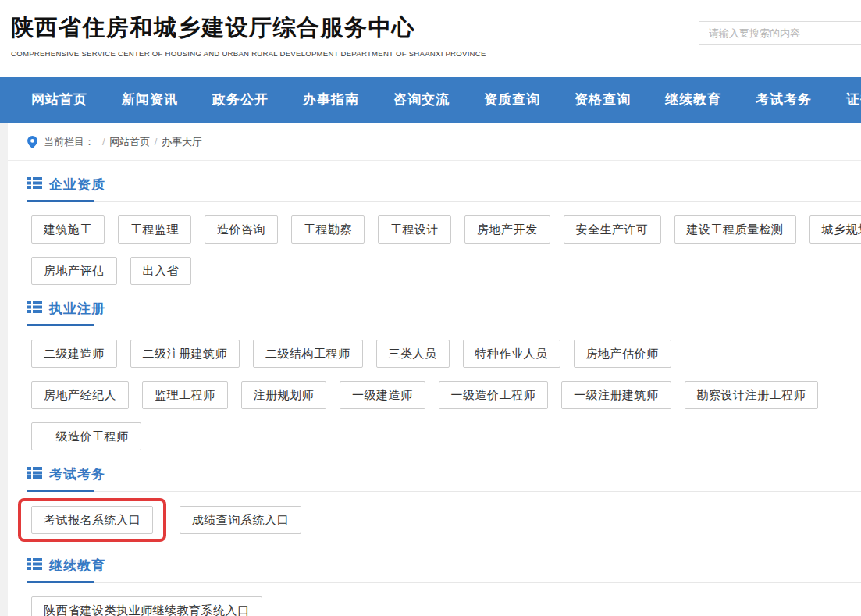  I want to click on page-left-gutter, so click(4, 369).